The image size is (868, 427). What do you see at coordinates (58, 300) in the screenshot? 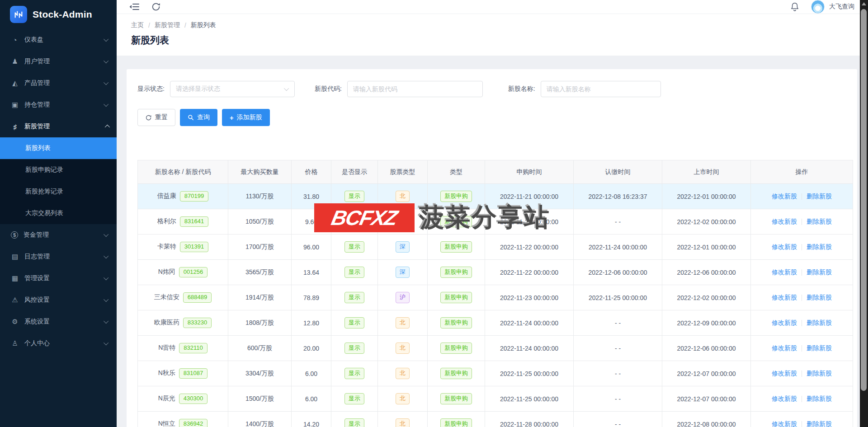
I see `sidebar-item-risk-settings: ⚠ 风控设置` at bounding box center [58, 300].